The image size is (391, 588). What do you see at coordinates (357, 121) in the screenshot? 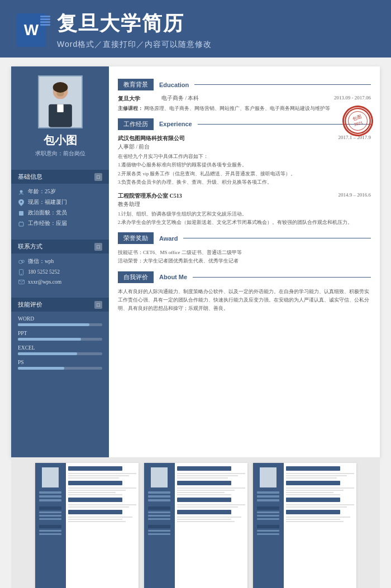
I see `stamp: 包图 2021` at bounding box center [357, 121].